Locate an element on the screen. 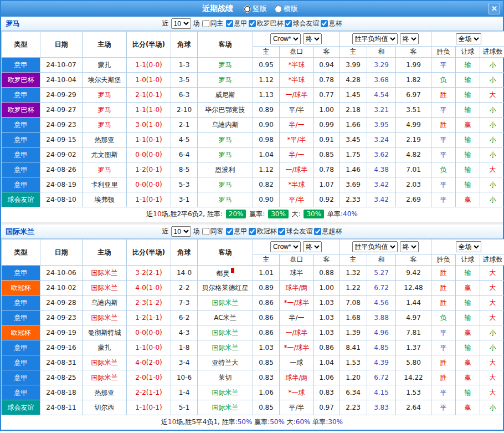 The height and width of the screenshot is (433, 504). away-team: 罗马 is located at coordinates (225, 65).